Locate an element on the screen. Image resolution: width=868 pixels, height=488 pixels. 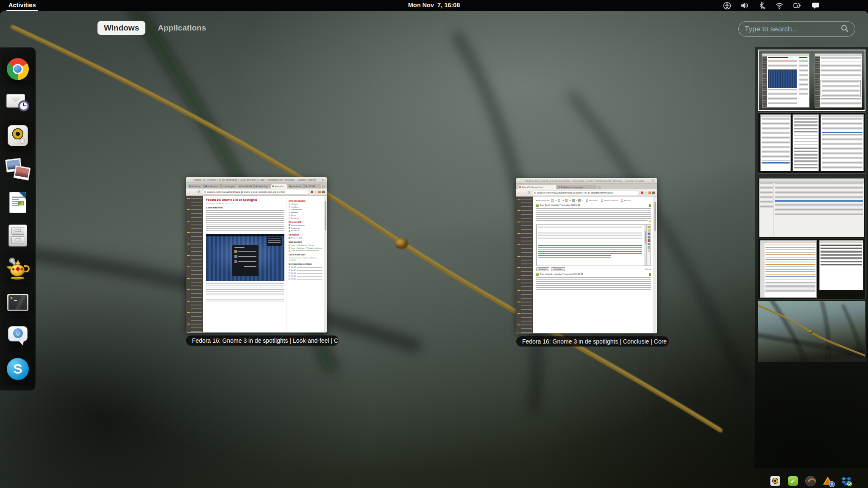
article-right-rail: Inhoudsopgave 1. Inleiding 2. Installati… is located at coordinates (305, 264).